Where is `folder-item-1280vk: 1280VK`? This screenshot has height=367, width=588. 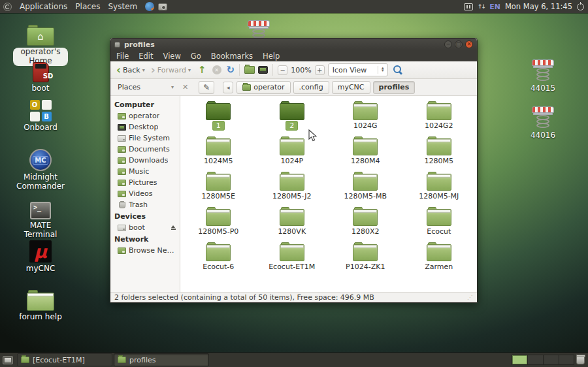 folder-item-1280vk: 1280VK is located at coordinates (293, 222).